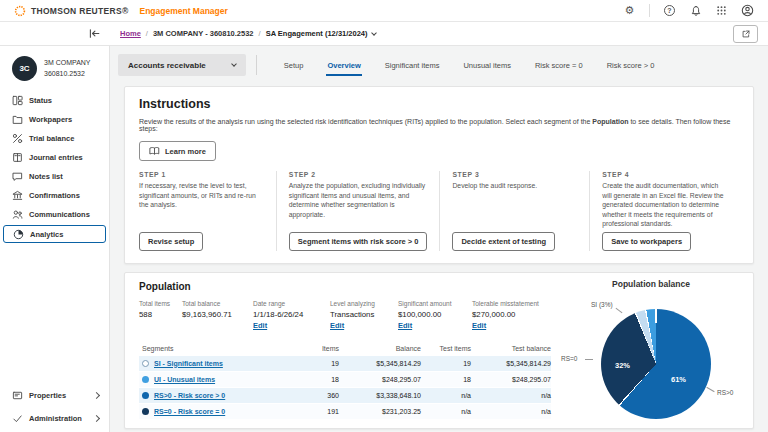  I want to click on sidebar-item-trial-balance: Trial balance, so click(54, 138).